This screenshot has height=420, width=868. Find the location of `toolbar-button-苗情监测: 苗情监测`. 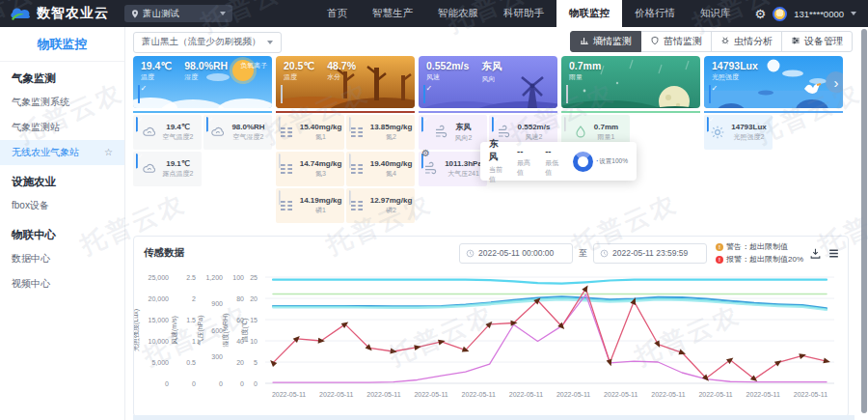

toolbar-button-苗情监测: 苗情监测 is located at coordinates (676, 42).